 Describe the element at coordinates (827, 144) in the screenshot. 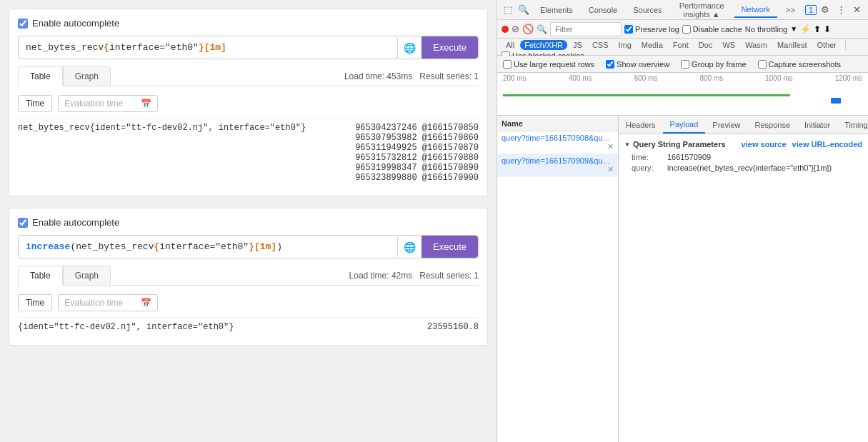

I see `view-url-encoded-link: view URL-encoded` at that location.